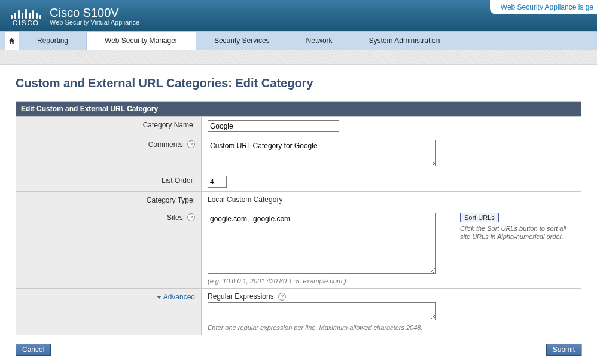 The image size is (597, 364). Describe the element at coordinates (242, 41) in the screenshot. I see `nav-tab-security-services: Security Services` at that location.